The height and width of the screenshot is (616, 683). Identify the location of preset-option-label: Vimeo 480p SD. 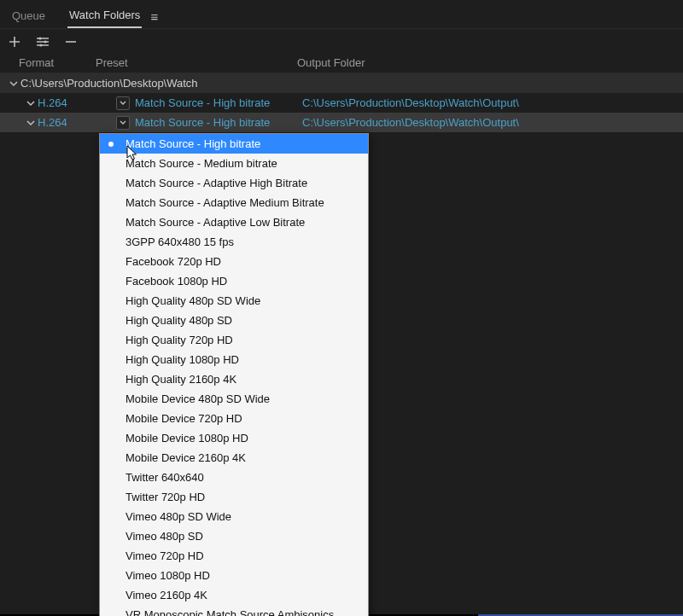
(164, 536).